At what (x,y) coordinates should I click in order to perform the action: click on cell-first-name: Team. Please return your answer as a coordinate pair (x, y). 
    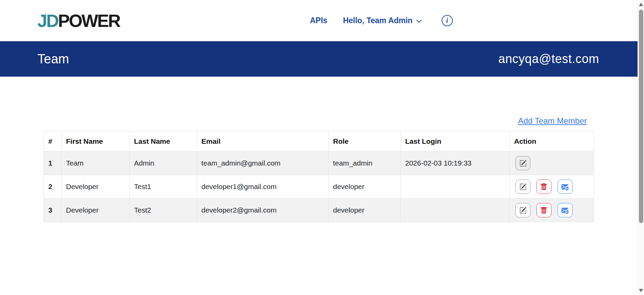
    Looking at the image, I should click on (96, 164).